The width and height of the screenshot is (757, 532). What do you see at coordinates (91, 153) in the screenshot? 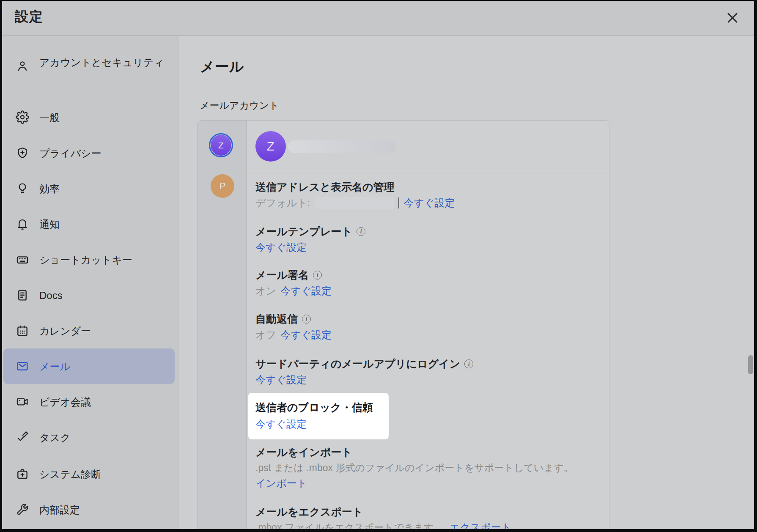
I see `sidebar-item-privacy: プライバシー` at bounding box center [91, 153].